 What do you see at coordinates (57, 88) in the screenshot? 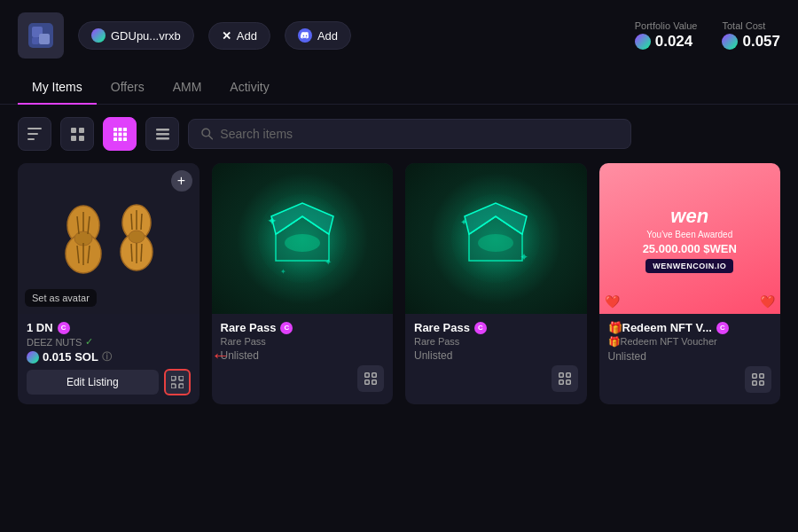
I see `tab-my-items: My Items` at bounding box center [57, 88].